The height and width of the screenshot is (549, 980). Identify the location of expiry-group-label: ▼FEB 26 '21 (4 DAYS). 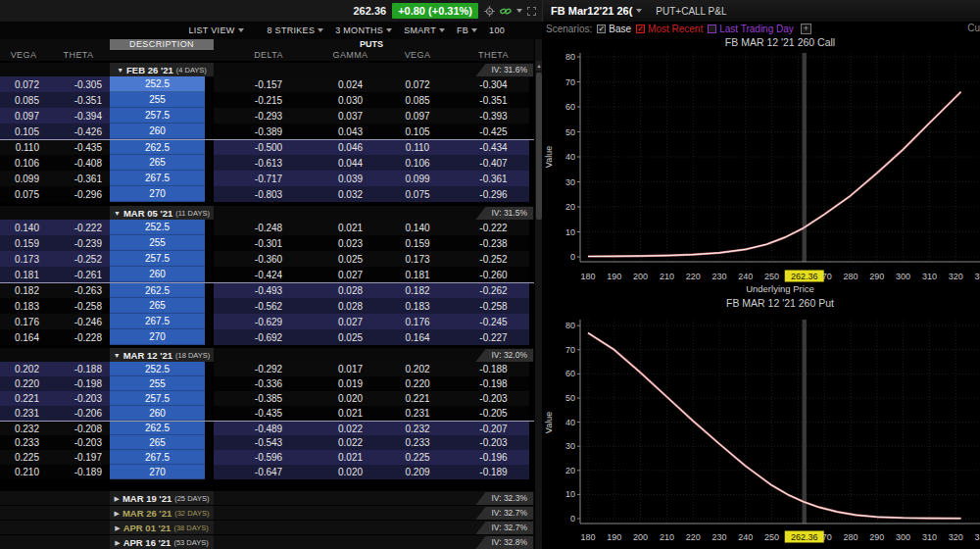
(162, 70).